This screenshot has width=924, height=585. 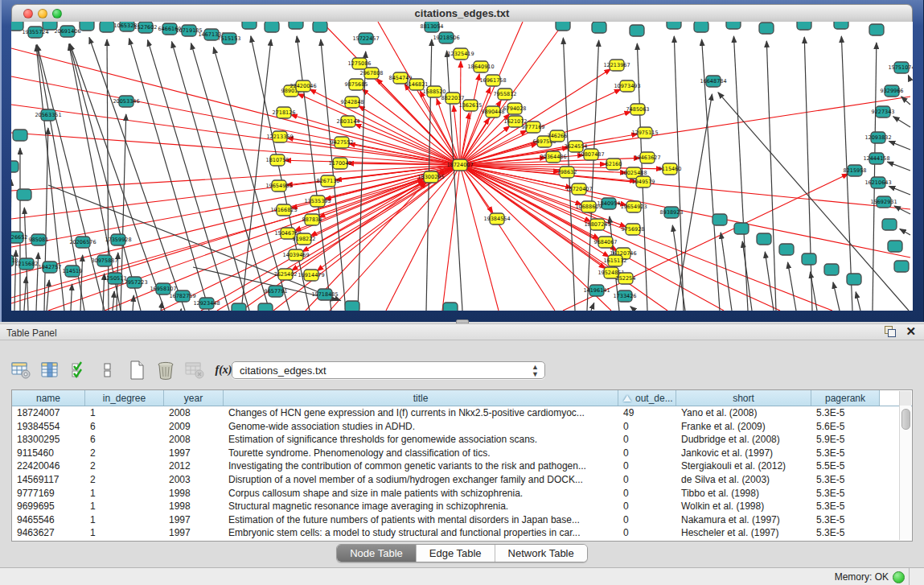 What do you see at coordinates (462, 414) in the screenshot?
I see `table-row: 1872400712008Changes of HCN gene express…` at bounding box center [462, 414].